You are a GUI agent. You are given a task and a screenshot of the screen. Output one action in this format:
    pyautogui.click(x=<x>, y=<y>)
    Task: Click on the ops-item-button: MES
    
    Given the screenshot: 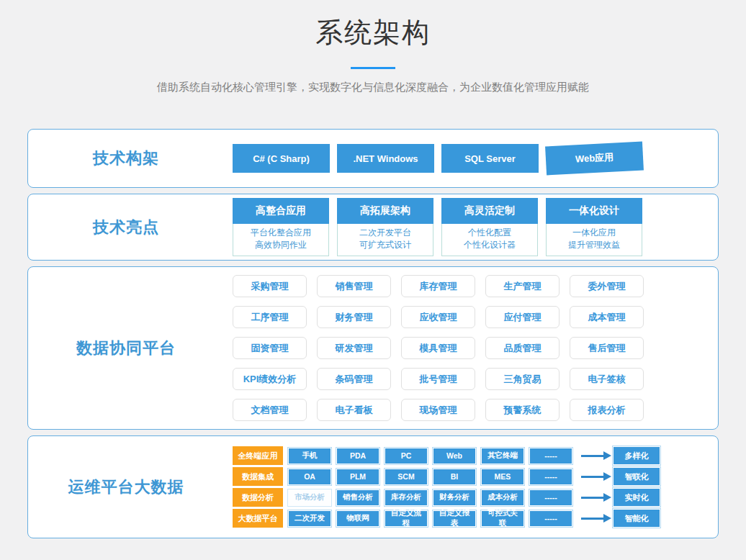 What is the action you would take?
    pyautogui.click(x=503, y=477)
    